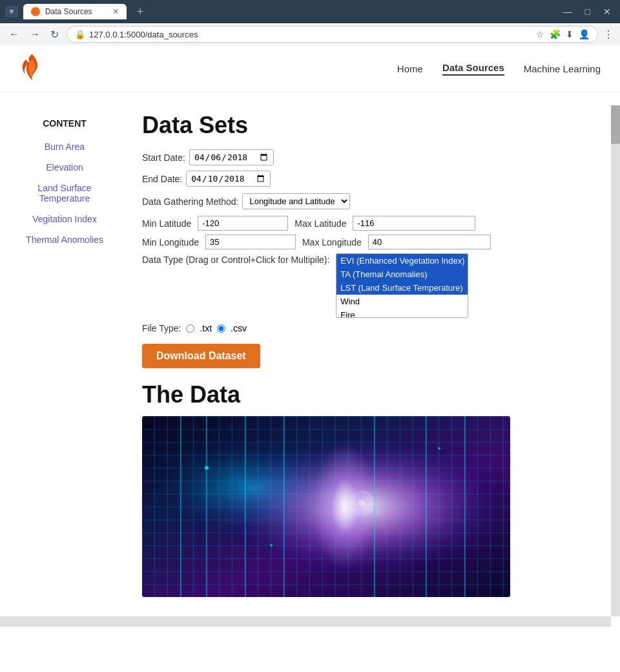 This screenshot has width=620, height=672. What do you see at coordinates (555, 34) in the screenshot?
I see `extensions-icon: 🧩` at bounding box center [555, 34].